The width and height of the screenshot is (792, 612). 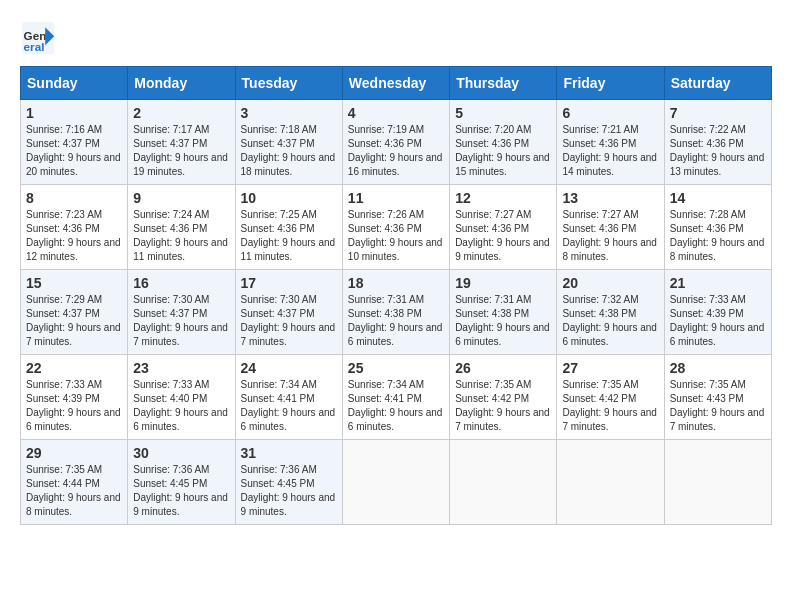 I want to click on calendar-cell: 18Sunrise: 7:31 AM Sunset: 4:38 PM Dayli…, so click(x=396, y=312).